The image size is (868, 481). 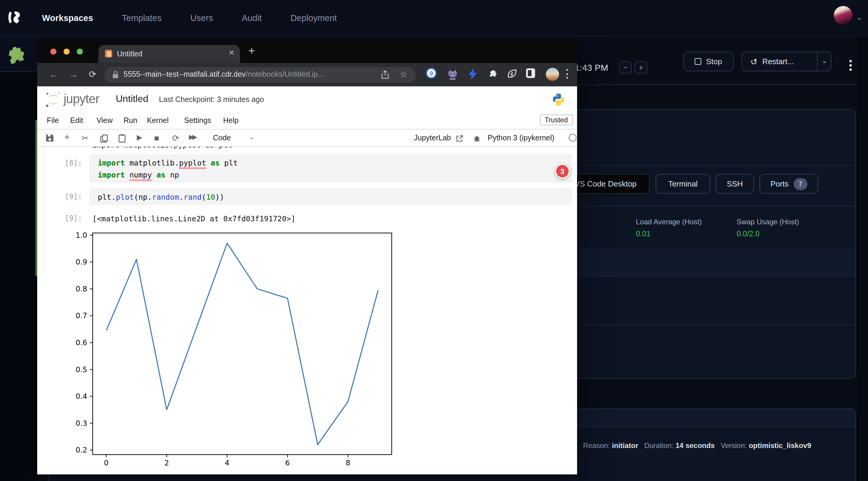 I want to click on build-meta-row: Reason: initiator Duration: 14 seconds V…, so click(x=697, y=445).